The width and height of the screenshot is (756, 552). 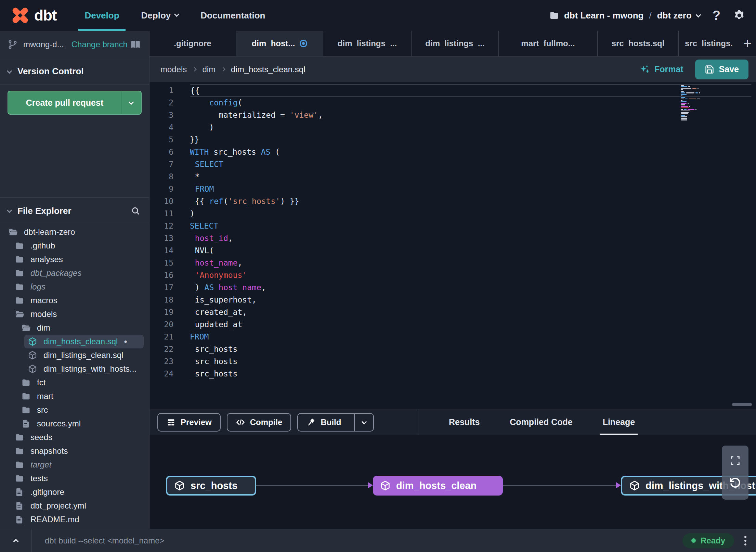 I want to click on code-line-23: 23 src_hosts, so click(x=453, y=361).